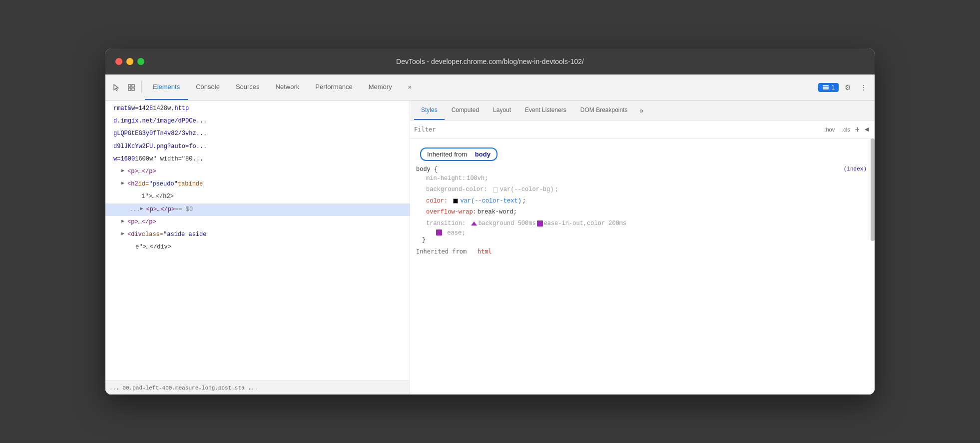 This screenshot has width=980, height=443. What do you see at coordinates (248, 87) in the screenshot?
I see `tab-sources: Sources` at bounding box center [248, 87].